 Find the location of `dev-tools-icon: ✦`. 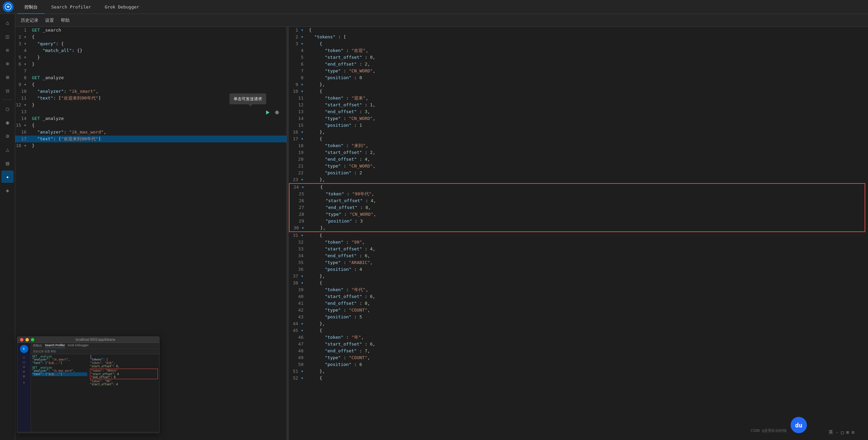

dev-tools-icon: ✦ is located at coordinates (7, 177).